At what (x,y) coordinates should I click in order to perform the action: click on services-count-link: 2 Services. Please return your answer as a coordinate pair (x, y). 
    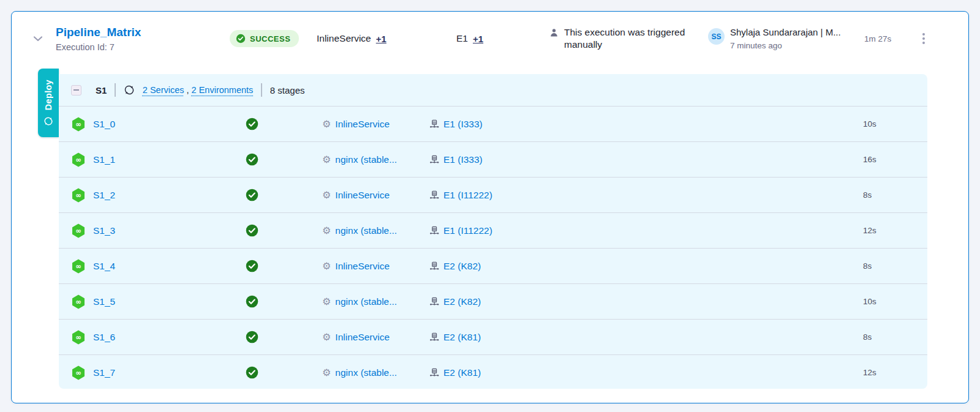
    Looking at the image, I should click on (164, 90).